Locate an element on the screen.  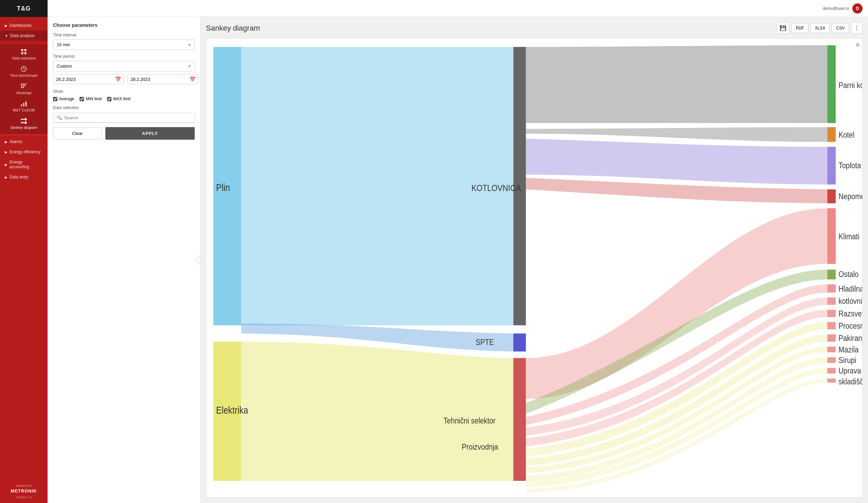
max-limit-checkbox is located at coordinates (110, 99).